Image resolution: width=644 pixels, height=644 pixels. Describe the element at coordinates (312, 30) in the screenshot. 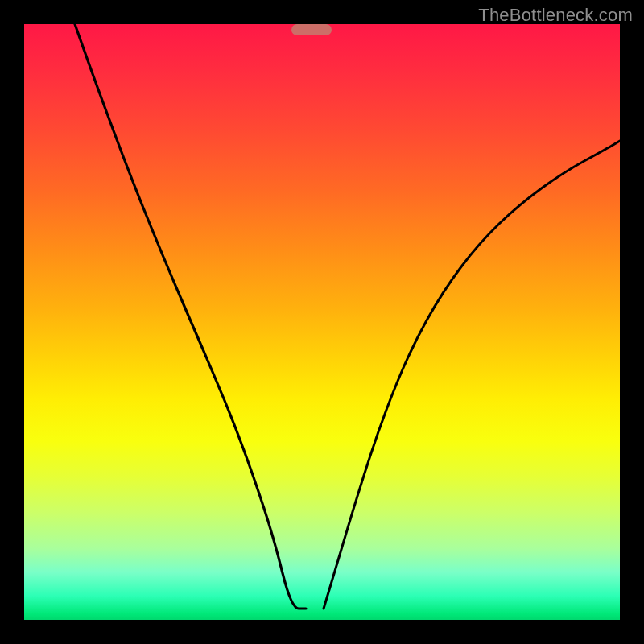

I see `bottleneck-marker` at that location.